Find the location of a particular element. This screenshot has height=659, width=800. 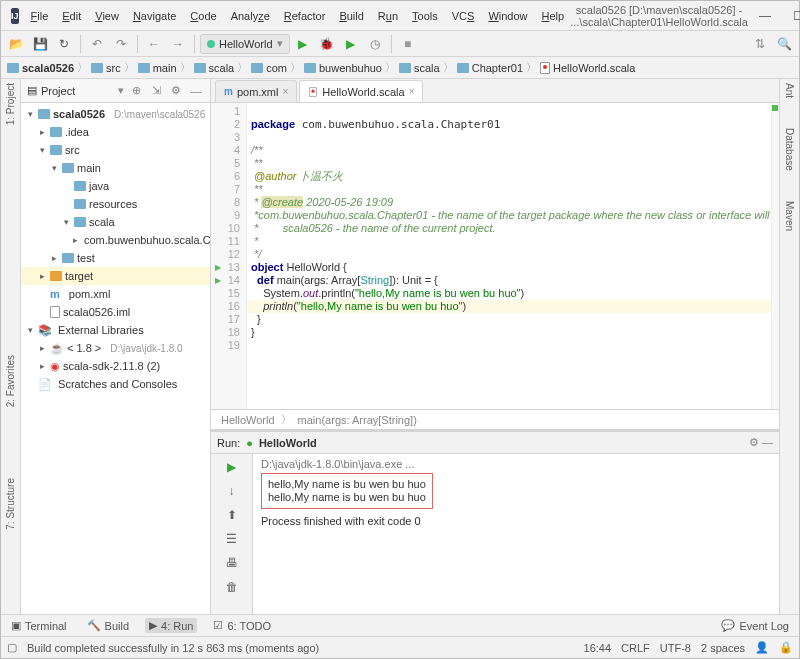

menu-refactor: Refactor is located at coordinates (305, 16).